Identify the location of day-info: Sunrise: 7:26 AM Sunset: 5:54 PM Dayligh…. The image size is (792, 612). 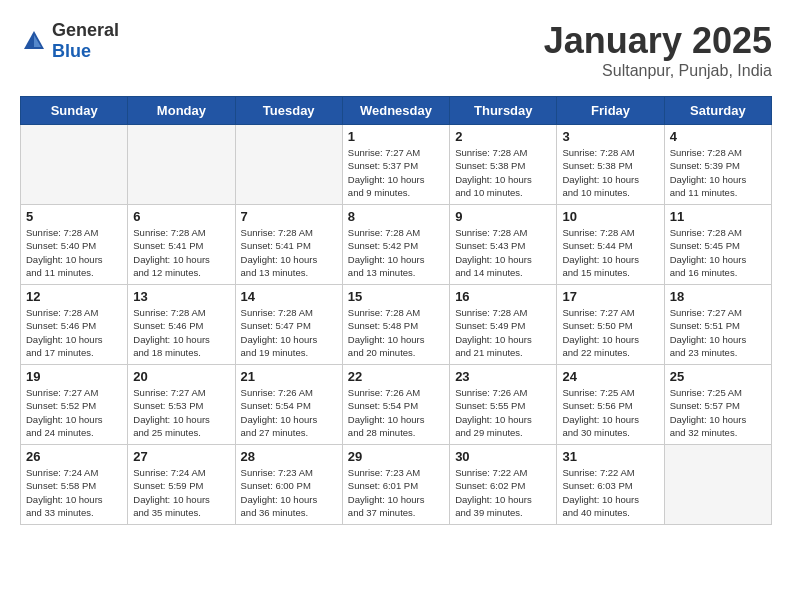
(396, 412).